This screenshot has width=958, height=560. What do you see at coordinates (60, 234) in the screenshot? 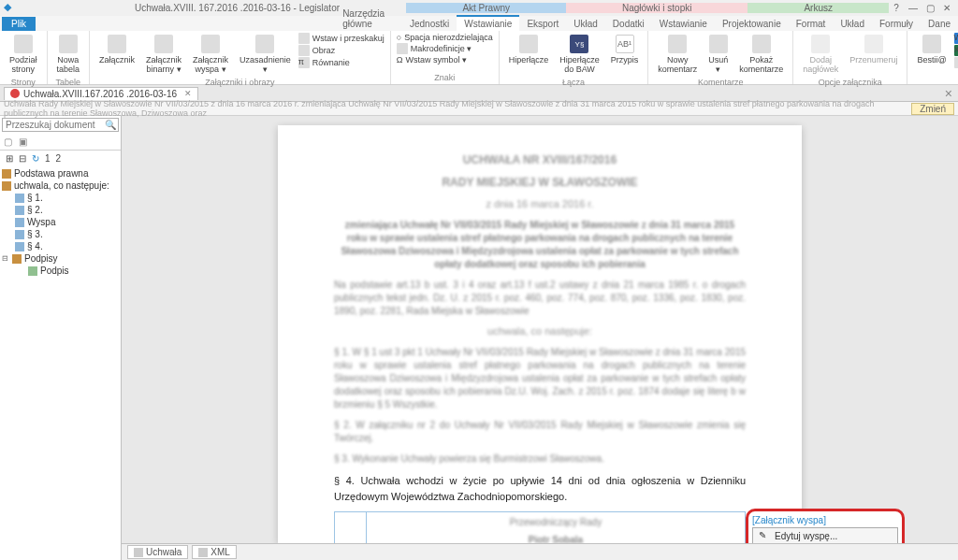
I see `tree-item: § 3.` at bounding box center [60, 234].